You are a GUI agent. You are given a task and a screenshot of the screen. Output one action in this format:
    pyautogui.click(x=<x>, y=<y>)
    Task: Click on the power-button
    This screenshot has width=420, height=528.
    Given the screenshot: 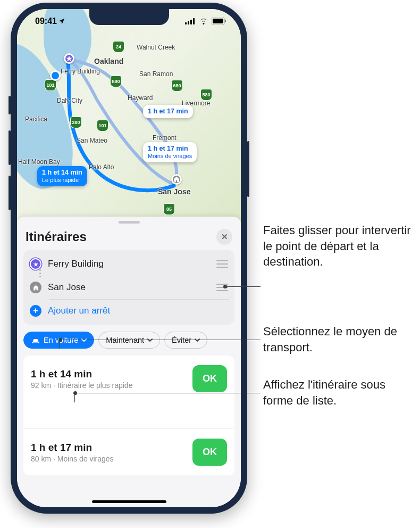 What is the action you would take?
    pyautogui.click(x=248, y=169)
    